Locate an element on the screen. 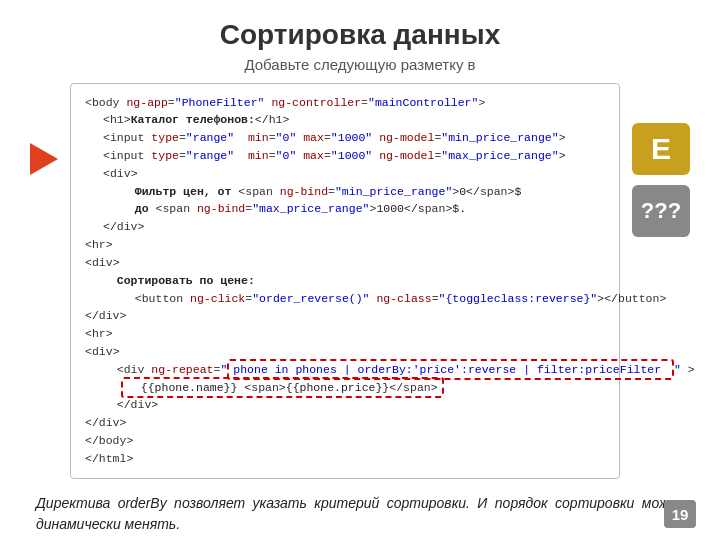 This screenshot has width=720, height=540. code-line-7: до <span ng-bind="max_price_range">1000<… is located at coordinates (345, 209).